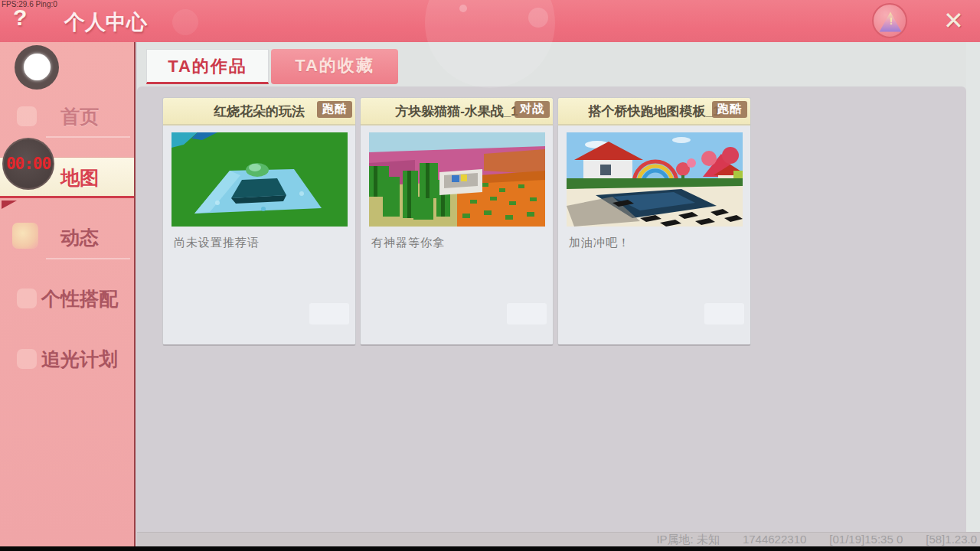  Describe the element at coordinates (106, 22) in the screenshot. I see `page-title: 个人中心` at that location.